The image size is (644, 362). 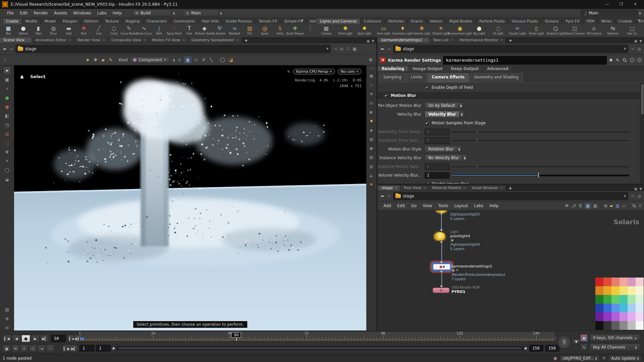 I want to click on kind-spinner: ▲▼, so click(x=174, y=60).